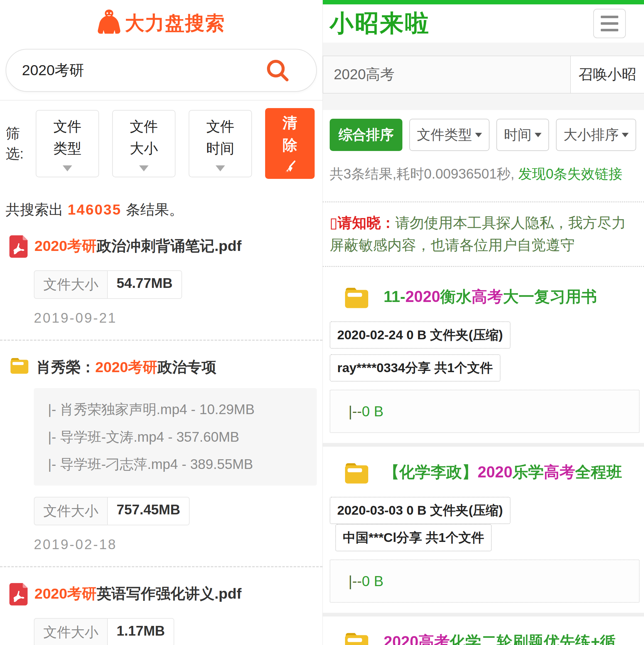  I want to click on result-title: 2020高考化学二轮刷题优先练+循环练, so click(502, 638).